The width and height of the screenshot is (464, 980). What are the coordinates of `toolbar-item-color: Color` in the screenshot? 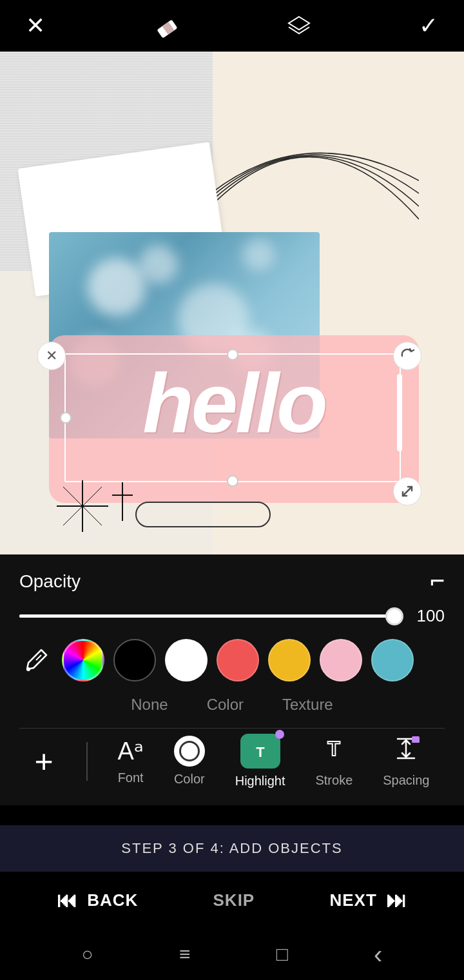 It's located at (189, 761).